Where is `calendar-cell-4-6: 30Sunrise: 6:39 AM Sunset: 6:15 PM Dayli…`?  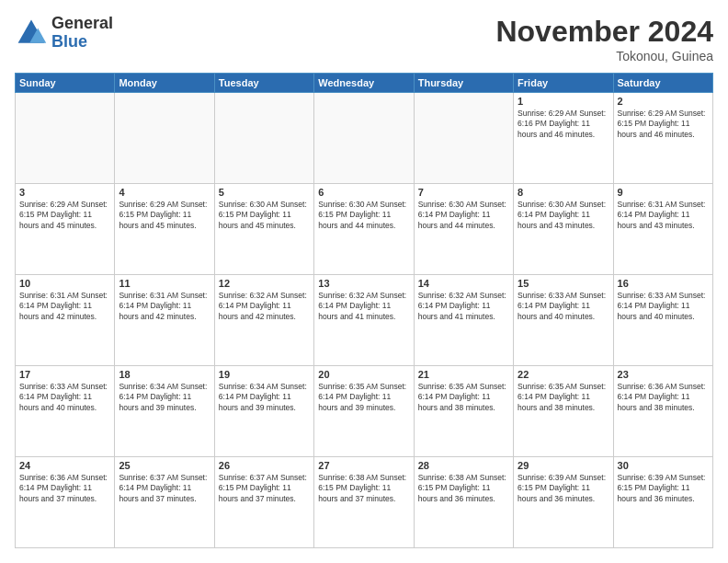 calendar-cell-4-6: 30Sunrise: 6:39 AM Sunset: 6:15 PM Dayli… is located at coordinates (663, 502).